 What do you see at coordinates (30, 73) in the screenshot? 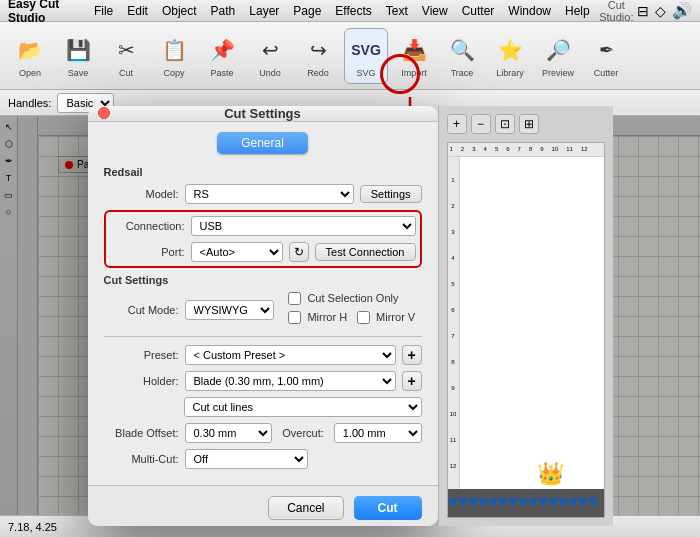
I see `open-label: Open` at bounding box center [30, 73].